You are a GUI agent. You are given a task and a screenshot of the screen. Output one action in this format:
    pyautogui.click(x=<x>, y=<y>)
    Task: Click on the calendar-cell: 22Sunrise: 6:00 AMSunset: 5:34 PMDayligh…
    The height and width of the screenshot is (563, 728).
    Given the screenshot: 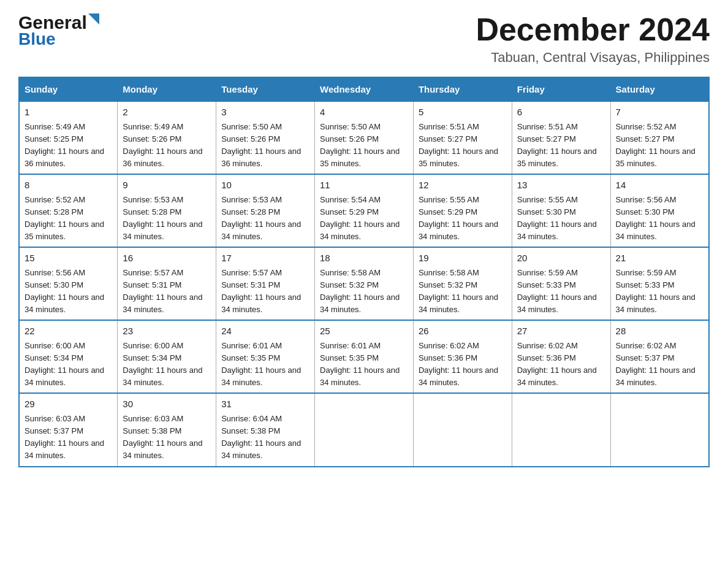 What is the action you would take?
    pyautogui.click(x=69, y=357)
    